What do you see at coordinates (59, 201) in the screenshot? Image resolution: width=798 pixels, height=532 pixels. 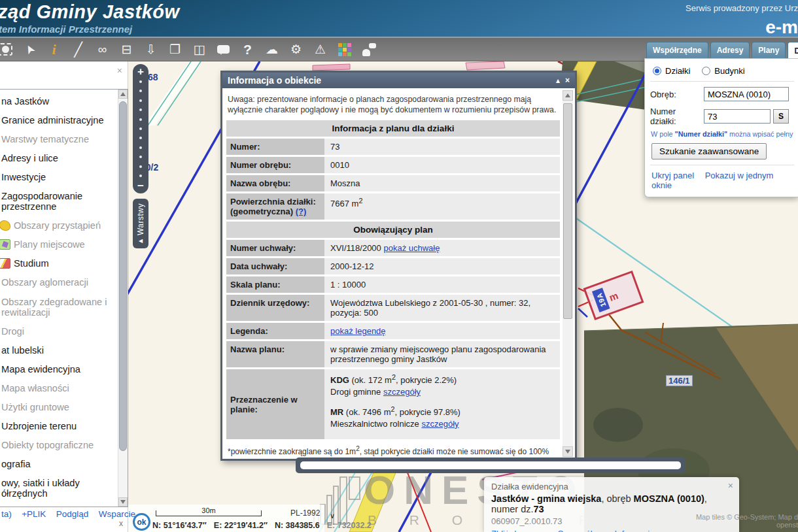 I see `layer-item: Zagospodarowanie przestrzenne` at bounding box center [59, 201].